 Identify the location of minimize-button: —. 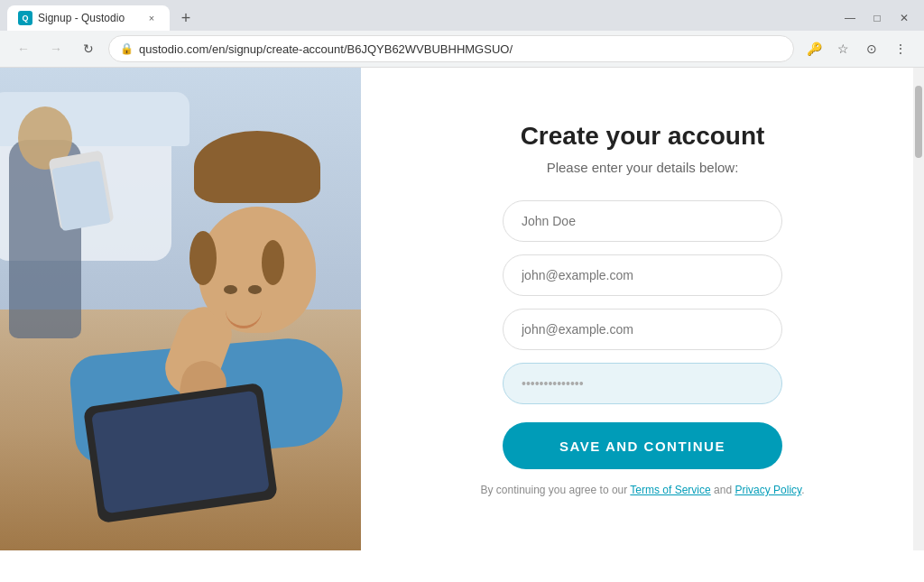
(850, 18).